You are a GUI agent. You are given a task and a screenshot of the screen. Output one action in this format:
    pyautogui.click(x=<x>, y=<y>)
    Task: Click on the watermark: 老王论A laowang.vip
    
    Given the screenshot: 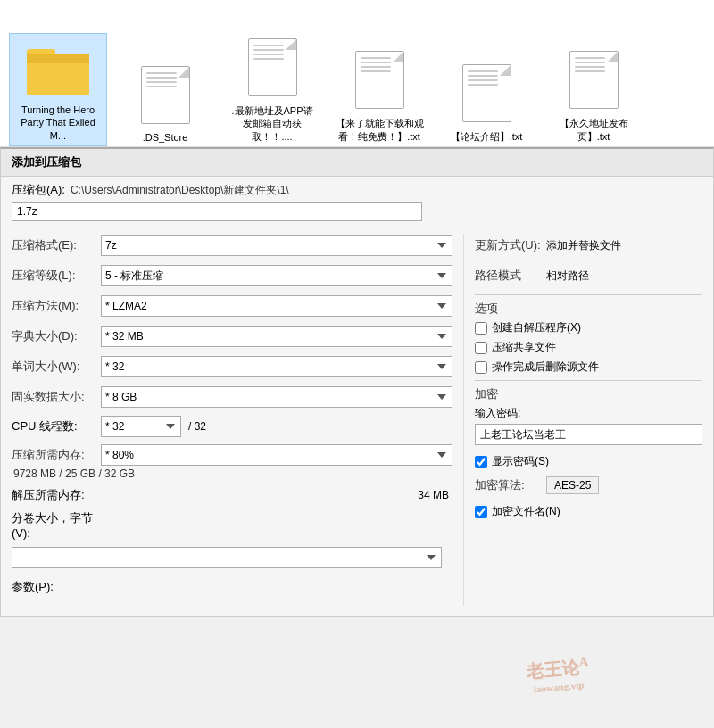 What is the action you would take?
    pyautogui.click(x=557, y=674)
    